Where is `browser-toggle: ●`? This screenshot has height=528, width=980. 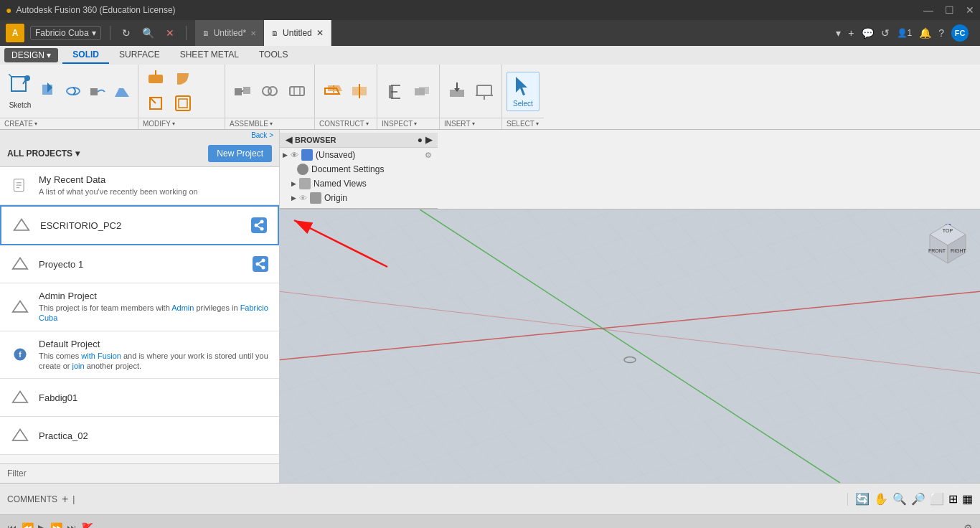
browser-toggle: ● is located at coordinates (420, 140).